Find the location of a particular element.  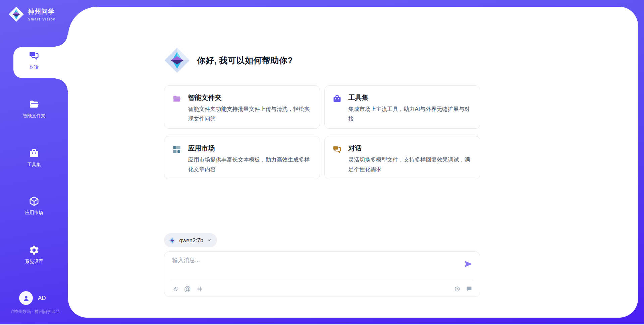

message-composer: @ is located at coordinates (322, 274).